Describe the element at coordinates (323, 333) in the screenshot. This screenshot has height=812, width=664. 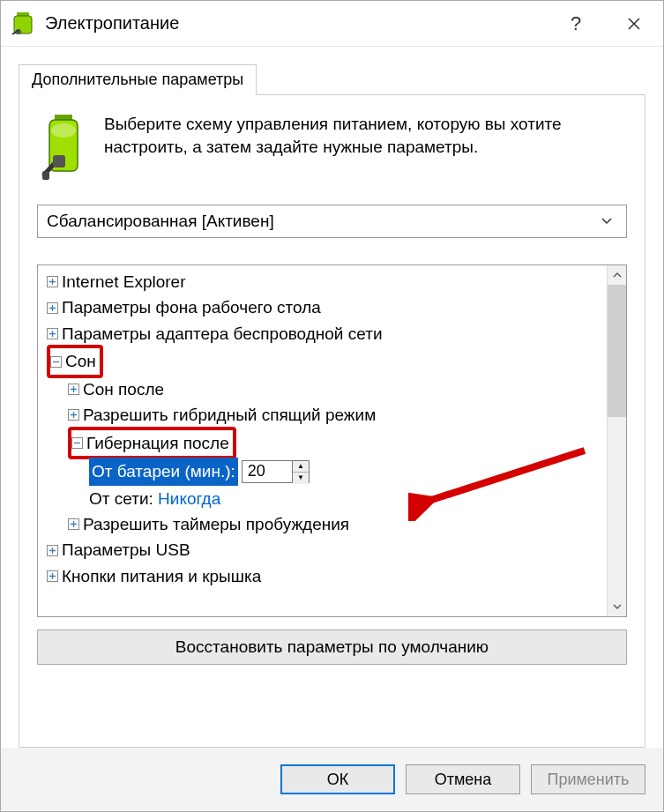
I see `tree-item-wifi: Параметры адаптера беспроводной сети` at that location.